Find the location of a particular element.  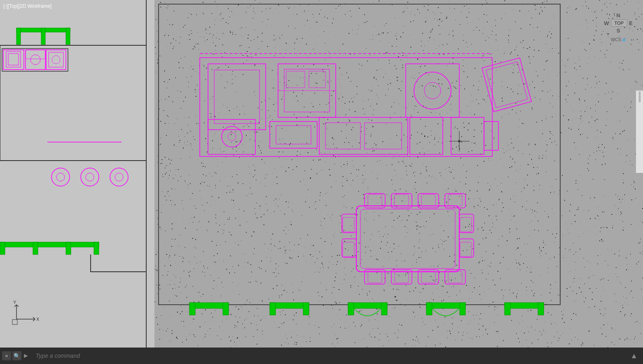

top-view-button: TOP is located at coordinates (619, 23).